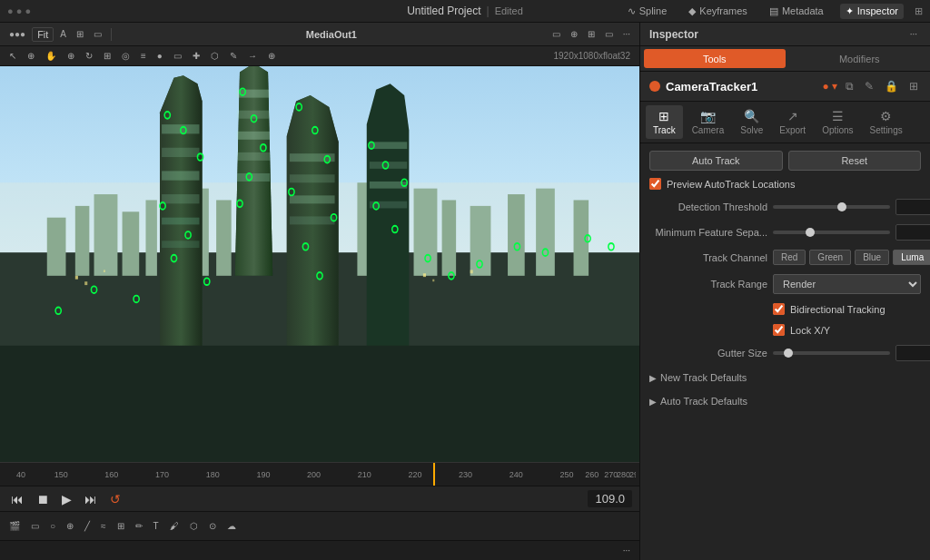 The height and width of the screenshot is (560, 930). Describe the element at coordinates (13, 56) in the screenshot. I see `tool-select: ↖` at that location.